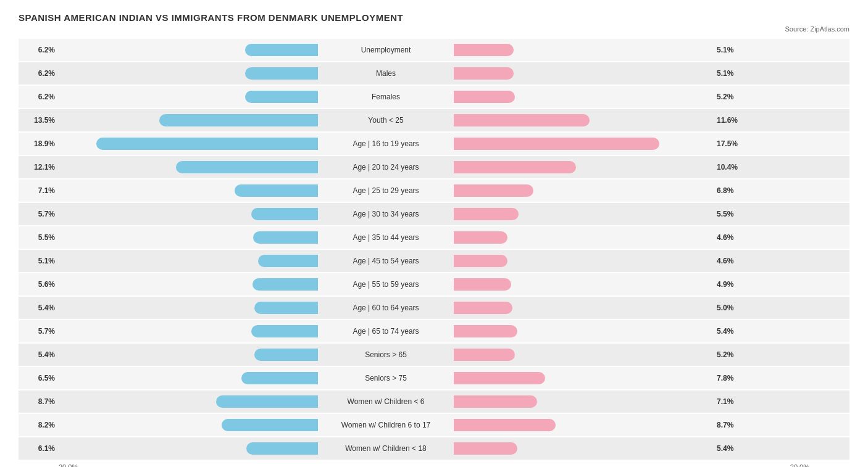 The height and width of the screenshot is (467, 868). What do you see at coordinates (434, 448) in the screenshot?
I see `table-row: 6.1% Women w/ Children < 18 5.4%` at bounding box center [434, 448].